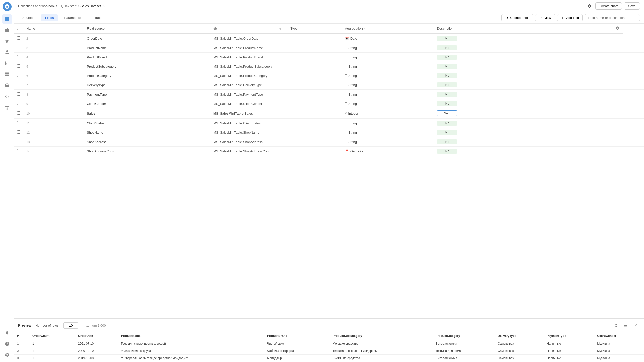  What do you see at coordinates (219, 29) in the screenshot?
I see `visibility-sort-icon: ↓` at bounding box center [219, 29].